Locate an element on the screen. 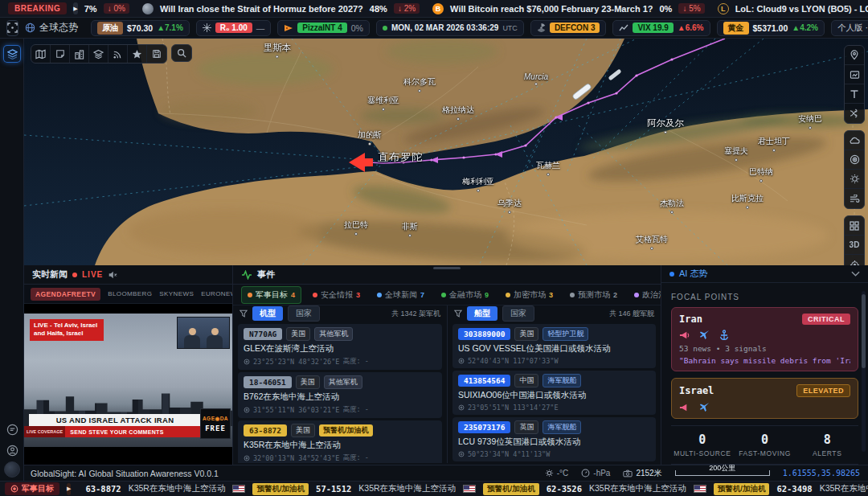 The height and width of the screenshot is (496, 868). market-pct: 0% is located at coordinates (666, 9).